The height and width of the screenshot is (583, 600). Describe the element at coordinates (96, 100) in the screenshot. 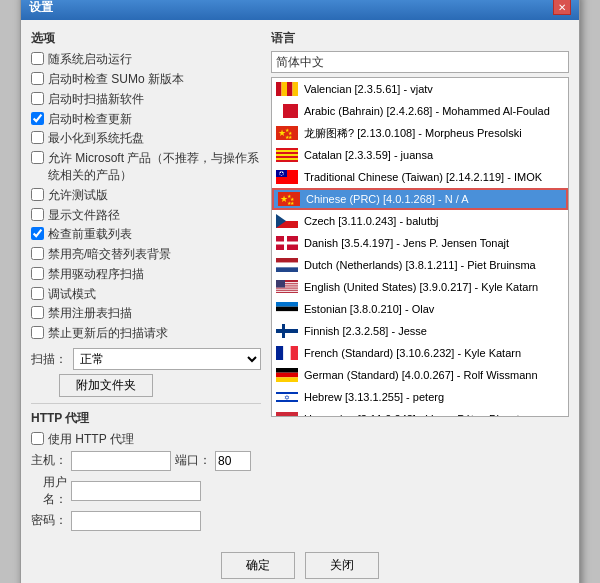

I see `cb3-label: 启动时扫描新软件` at that location.